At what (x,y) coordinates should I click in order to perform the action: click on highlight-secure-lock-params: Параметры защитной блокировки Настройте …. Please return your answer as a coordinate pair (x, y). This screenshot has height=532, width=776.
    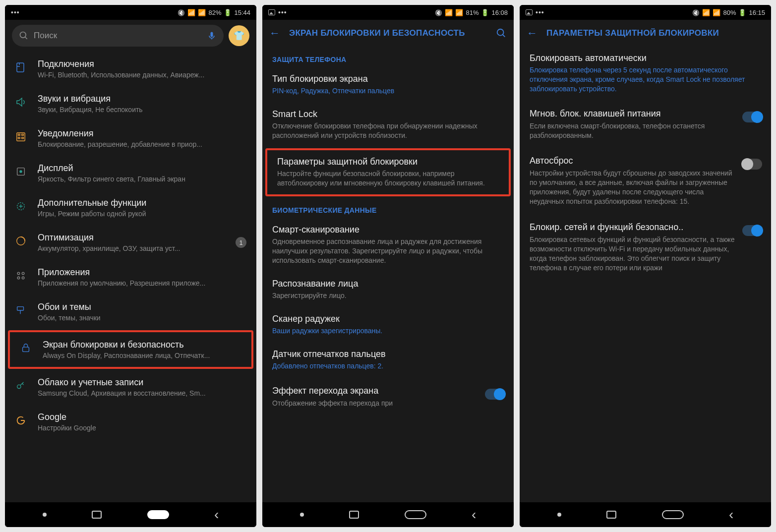
    Looking at the image, I should click on (388, 173).